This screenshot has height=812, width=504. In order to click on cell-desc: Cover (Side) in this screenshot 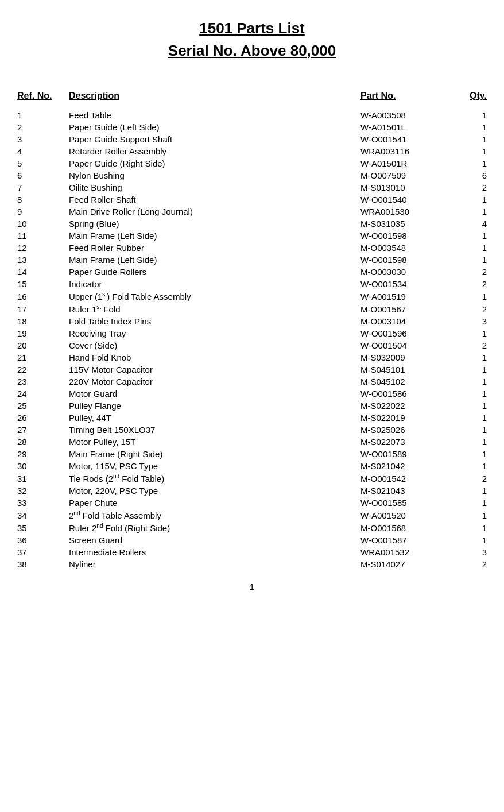, I will do `click(215, 346)`.